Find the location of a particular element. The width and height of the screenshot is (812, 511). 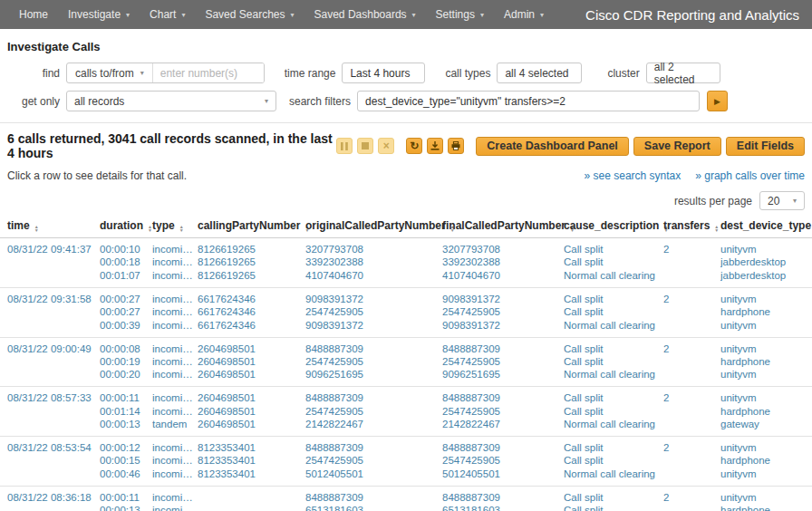

call-group: 08/31/22 09:31:5800:00:27incoming6617624… is located at coordinates (406, 312).